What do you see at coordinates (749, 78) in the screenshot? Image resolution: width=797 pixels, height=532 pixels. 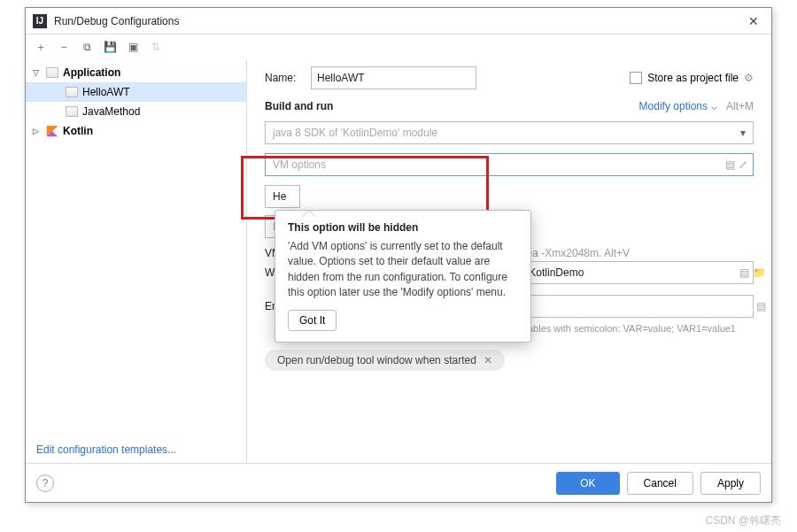 I see `gear-icon: ⚙` at bounding box center [749, 78].